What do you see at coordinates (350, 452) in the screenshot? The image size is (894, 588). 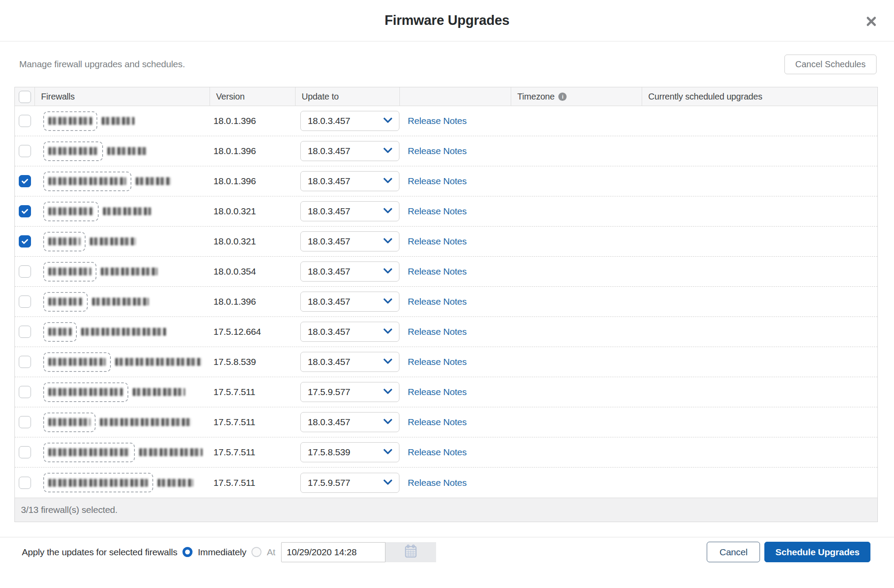 I see `update-to-dropdown: 17.5.8.539` at bounding box center [350, 452].